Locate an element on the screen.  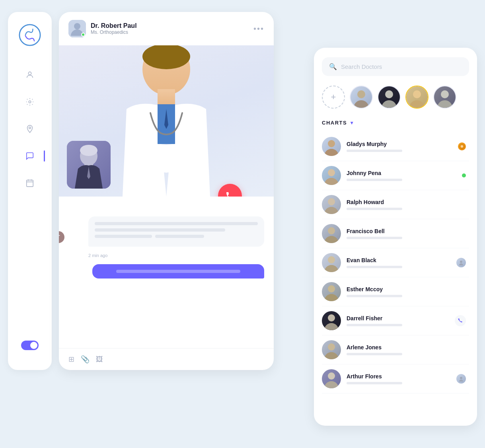
doctor-avatar-darrell is located at coordinates (331, 321).